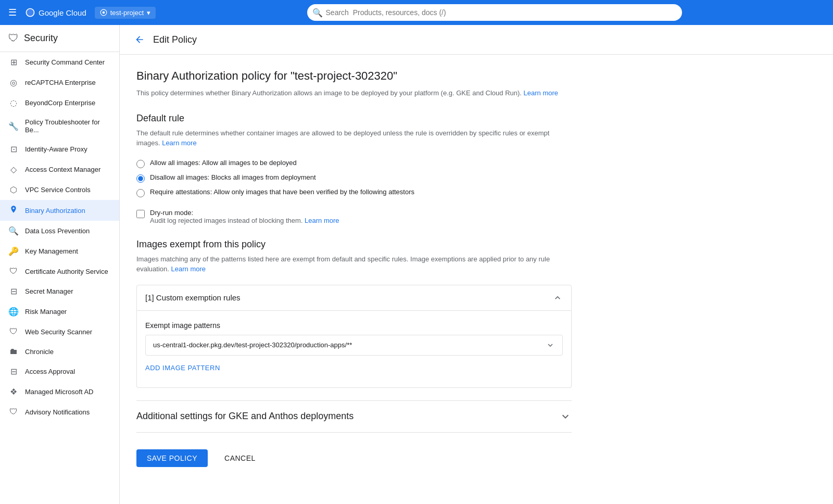 The image size is (833, 504). I want to click on require-attestations-bold-label: Require attestations, so click(180, 192).